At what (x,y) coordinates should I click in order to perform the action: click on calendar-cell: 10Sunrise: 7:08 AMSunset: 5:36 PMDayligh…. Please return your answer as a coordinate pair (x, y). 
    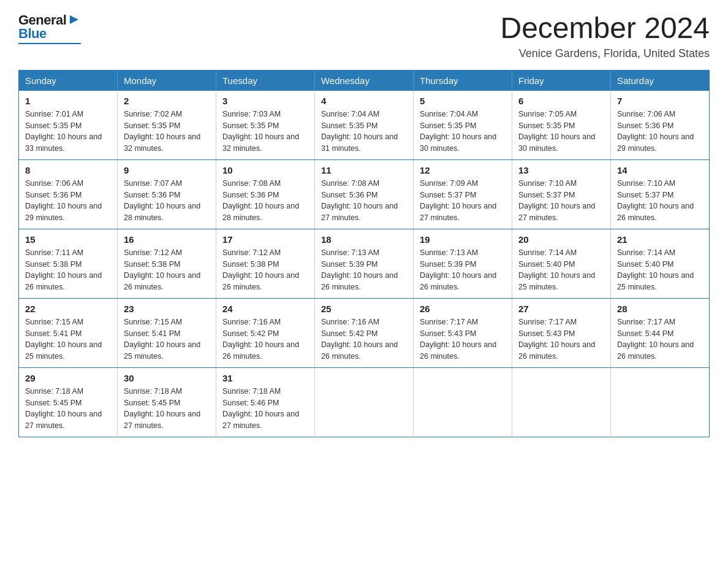
    Looking at the image, I should click on (266, 194).